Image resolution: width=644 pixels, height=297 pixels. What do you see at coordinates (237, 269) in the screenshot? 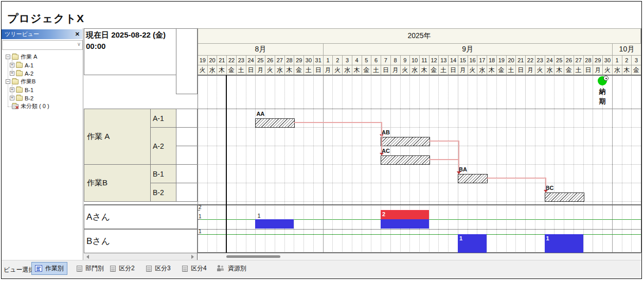
I see `view-button-label: 資源別` at bounding box center [237, 269].